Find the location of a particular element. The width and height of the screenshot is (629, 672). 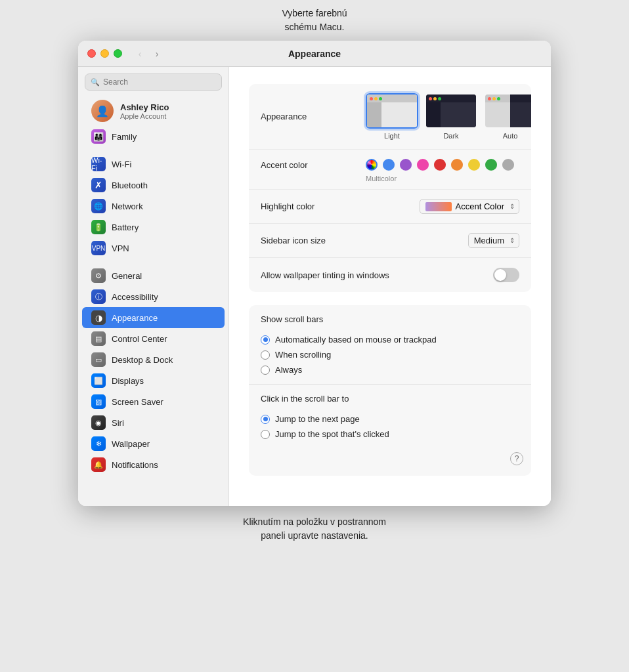

battery-icon: 🔋 is located at coordinates (98, 227).